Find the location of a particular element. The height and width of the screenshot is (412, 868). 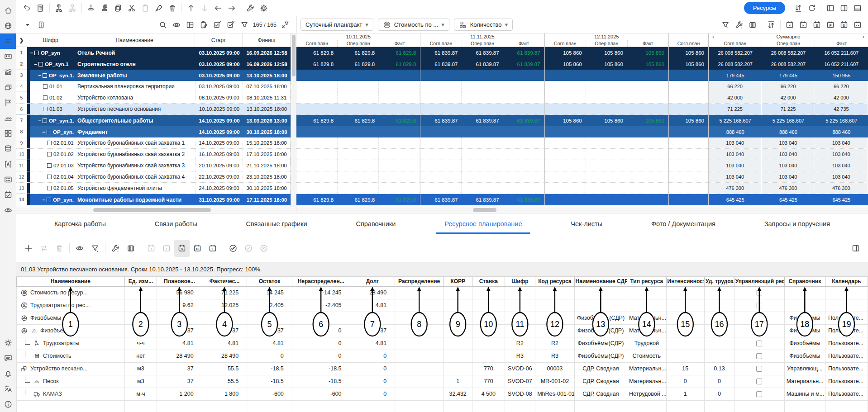

resource-col-header-13: Наименование СДР is located at coordinates (601, 281).